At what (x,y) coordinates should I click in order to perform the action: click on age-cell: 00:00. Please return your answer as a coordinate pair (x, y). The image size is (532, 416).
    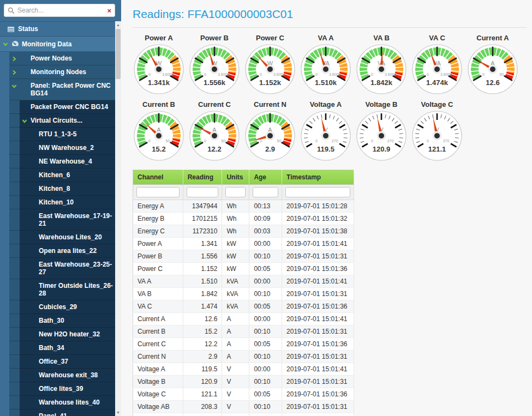
    Looking at the image, I should click on (266, 319).